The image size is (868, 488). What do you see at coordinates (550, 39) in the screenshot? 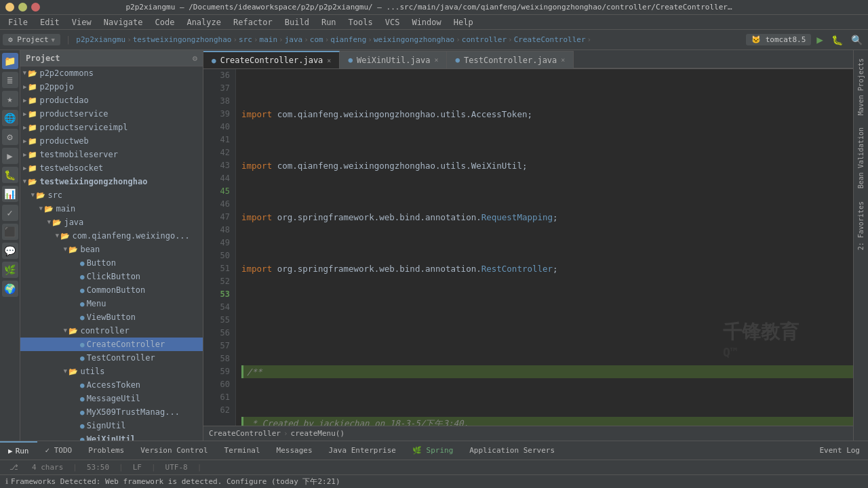
I see `bc-createcontroller: CreateController` at bounding box center [550, 39].